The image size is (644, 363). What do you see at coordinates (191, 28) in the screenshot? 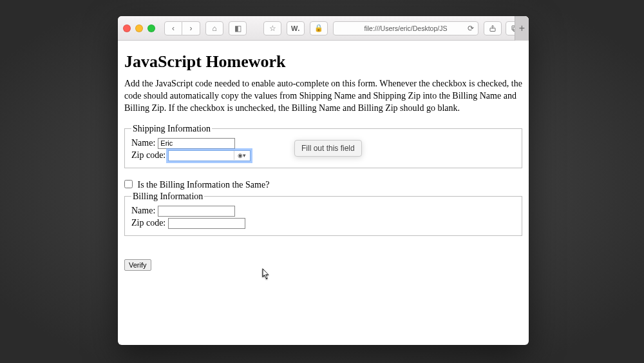
I see `forward-button: ›` at bounding box center [191, 28].